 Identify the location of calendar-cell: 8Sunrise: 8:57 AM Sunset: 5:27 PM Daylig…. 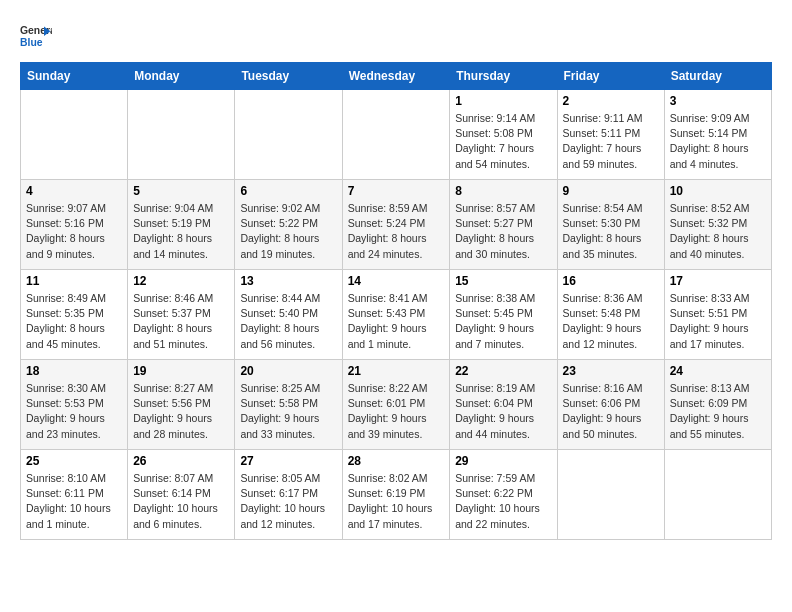
(504, 225).